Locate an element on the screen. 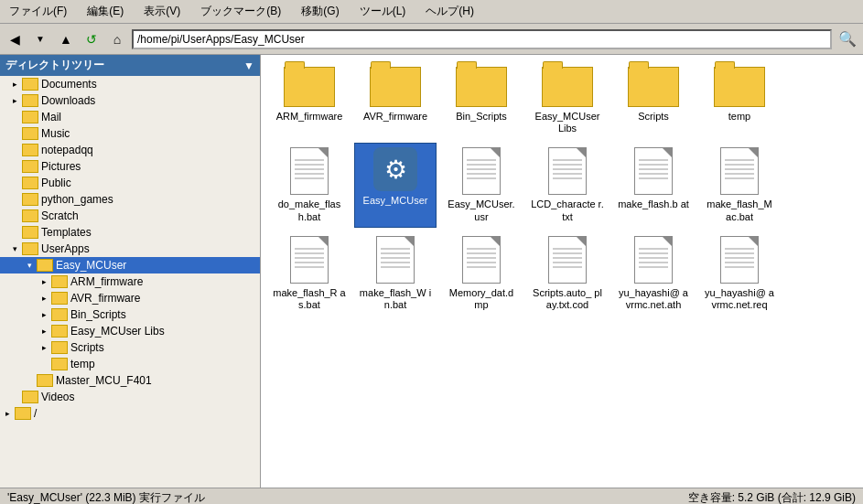 This screenshot has height=504, width=863. file-label-scripts_auto_play: Scripts.auto_ play.txt.cod is located at coordinates (567, 299).